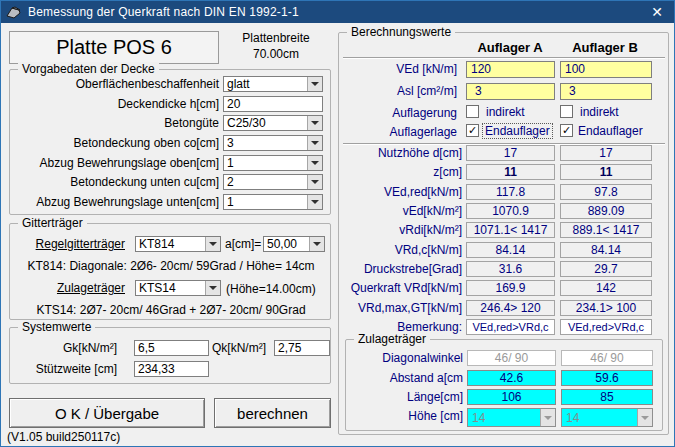  What do you see at coordinates (600, 112) in the screenshot?
I see `label-indirekt-b: indirekt` at bounding box center [600, 112].